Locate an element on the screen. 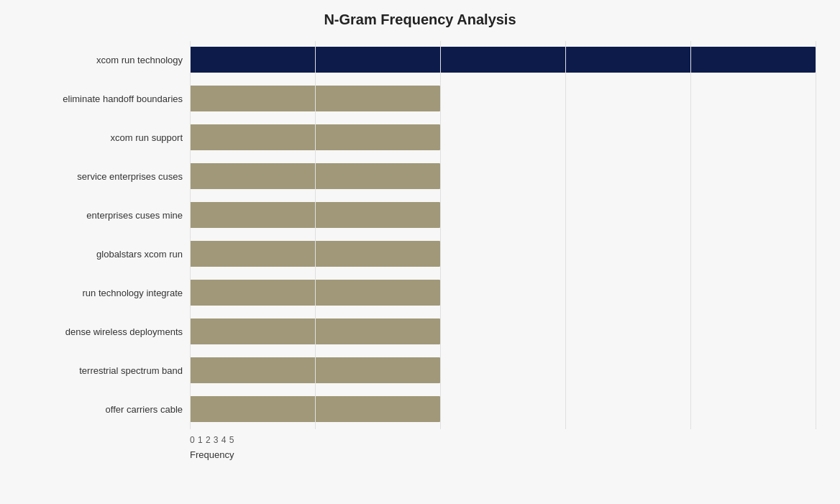 This screenshot has width=840, height=504. bar-row: offer carriers cable is located at coordinates (420, 409).